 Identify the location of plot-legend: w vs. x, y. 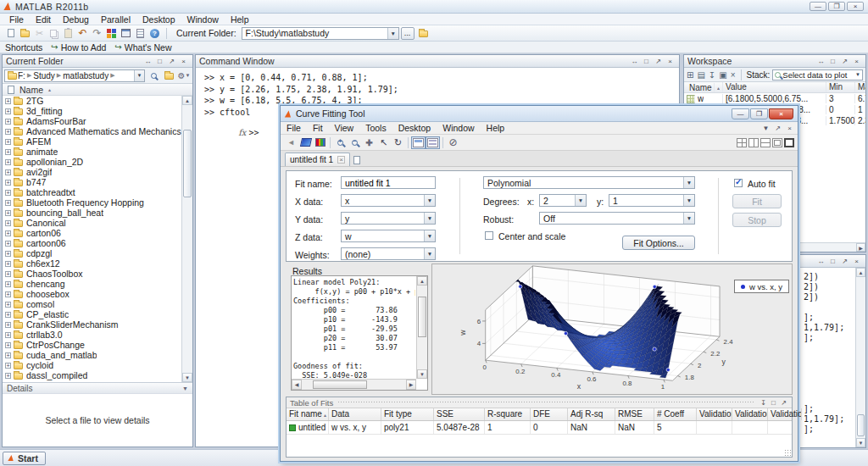
(761, 286).